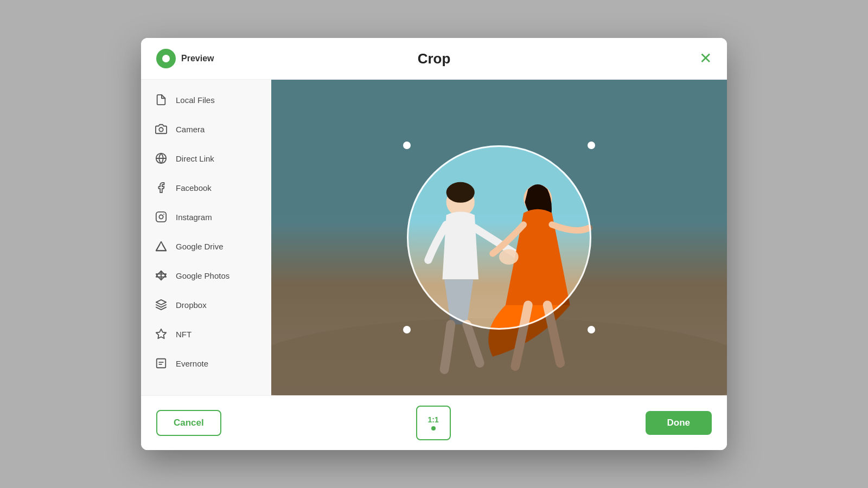 The width and height of the screenshot is (868, 488). What do you see at coordinates (195, 100) in the screenshot?
I see `sidebar-item-label: Local Files` at bounding box center [195, 100].